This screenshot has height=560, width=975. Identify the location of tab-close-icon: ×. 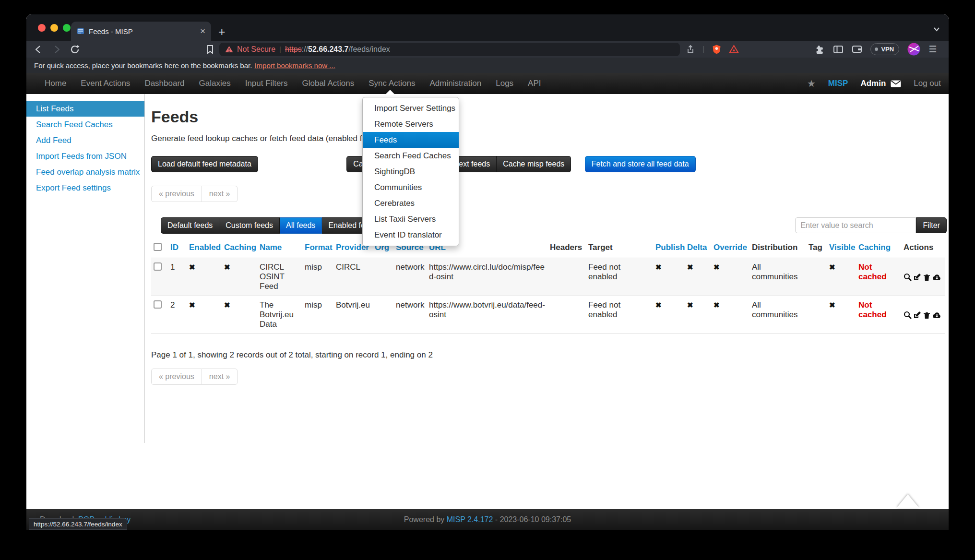
(202, 31).